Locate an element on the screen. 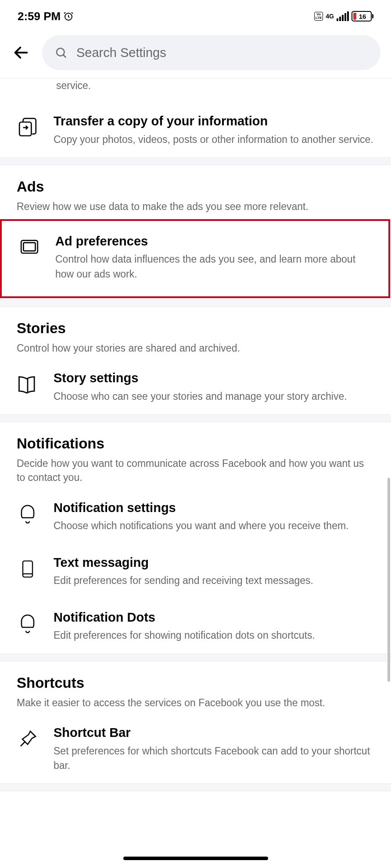  section-header-shortcuts: Shortcuts Make it easier to access the s… is located at coordinates (196, 688).